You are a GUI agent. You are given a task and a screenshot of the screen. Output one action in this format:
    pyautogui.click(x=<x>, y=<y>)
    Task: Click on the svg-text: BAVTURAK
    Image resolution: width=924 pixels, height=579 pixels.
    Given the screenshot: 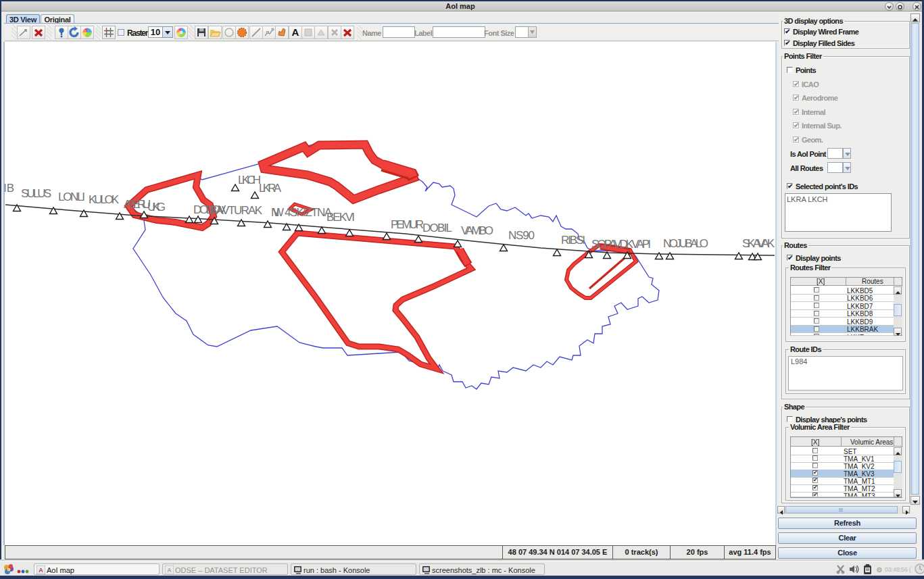 What is the action you would take?
    pyautogui.click(x=237, y=211)
    